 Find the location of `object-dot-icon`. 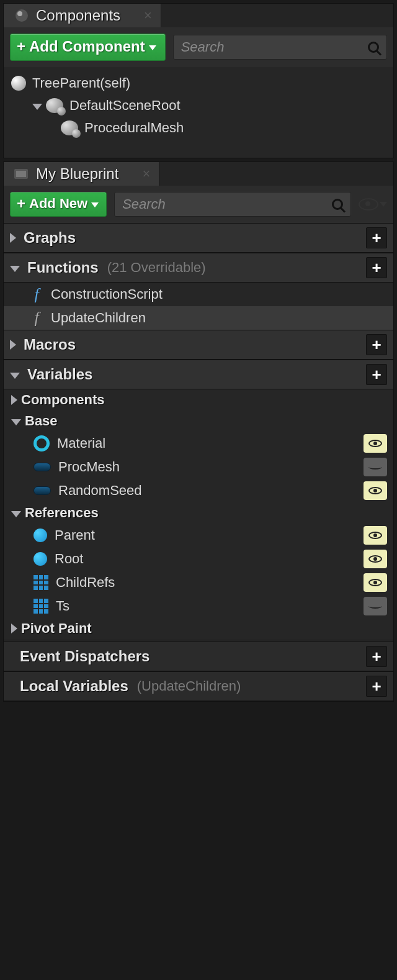

object-dot-icon is located at coordinates (40, 535).